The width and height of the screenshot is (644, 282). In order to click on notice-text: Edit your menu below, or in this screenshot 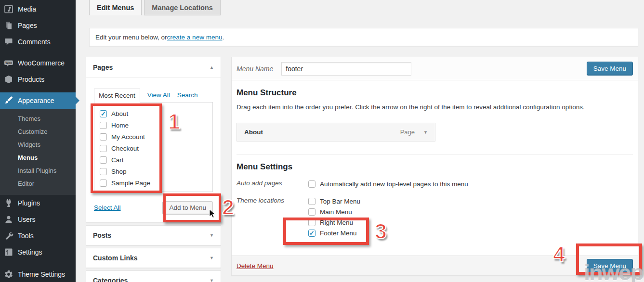, I will do `click(131, 38)`.